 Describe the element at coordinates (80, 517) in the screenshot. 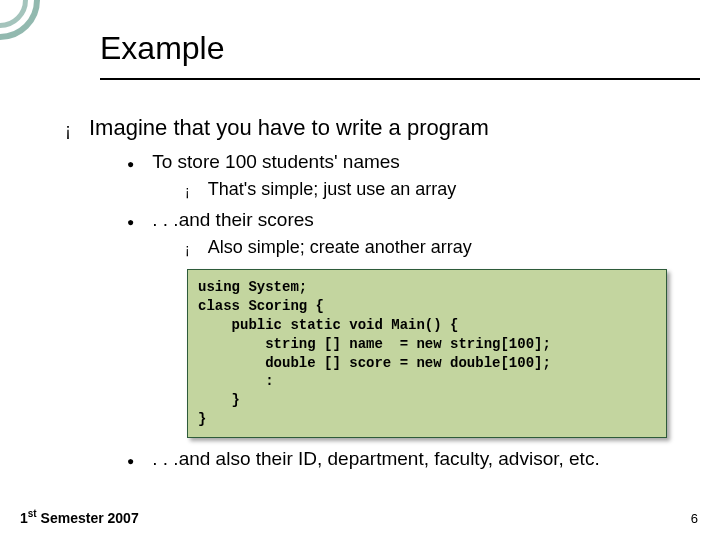

I see `footer-text: 1st Semester 2007` at that location.